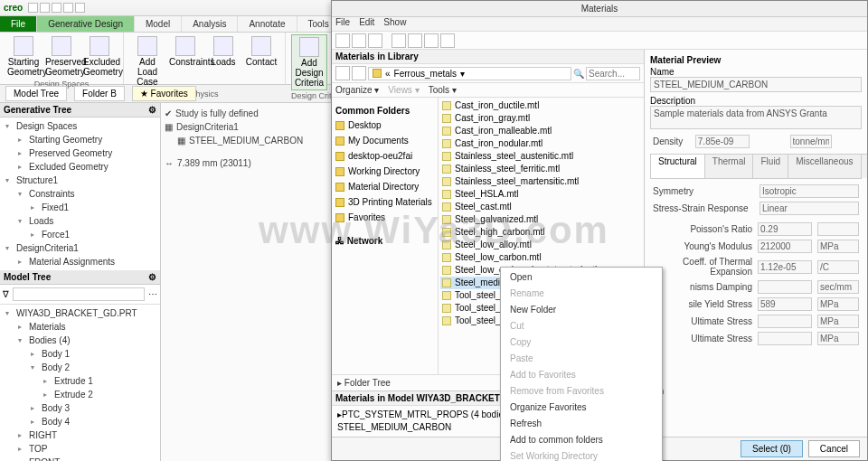  I want to click on organize-menu: Organize ▾, so click(357, 90).